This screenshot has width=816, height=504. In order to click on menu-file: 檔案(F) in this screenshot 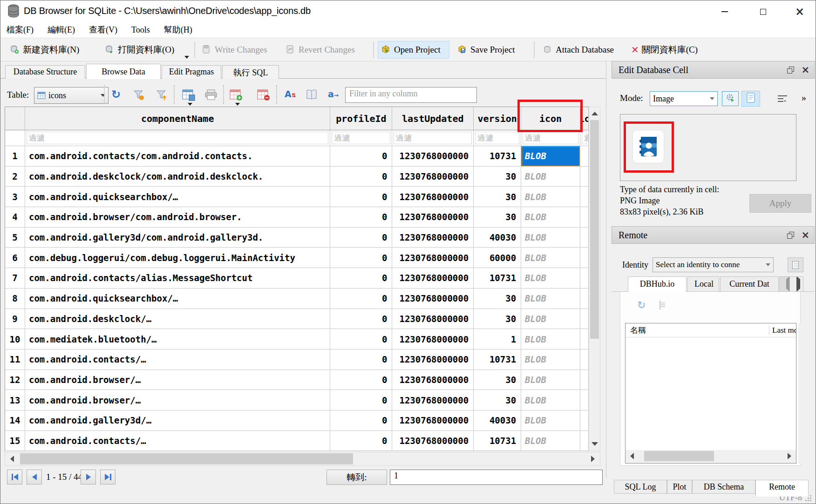, I will do `click(20, 30)`.